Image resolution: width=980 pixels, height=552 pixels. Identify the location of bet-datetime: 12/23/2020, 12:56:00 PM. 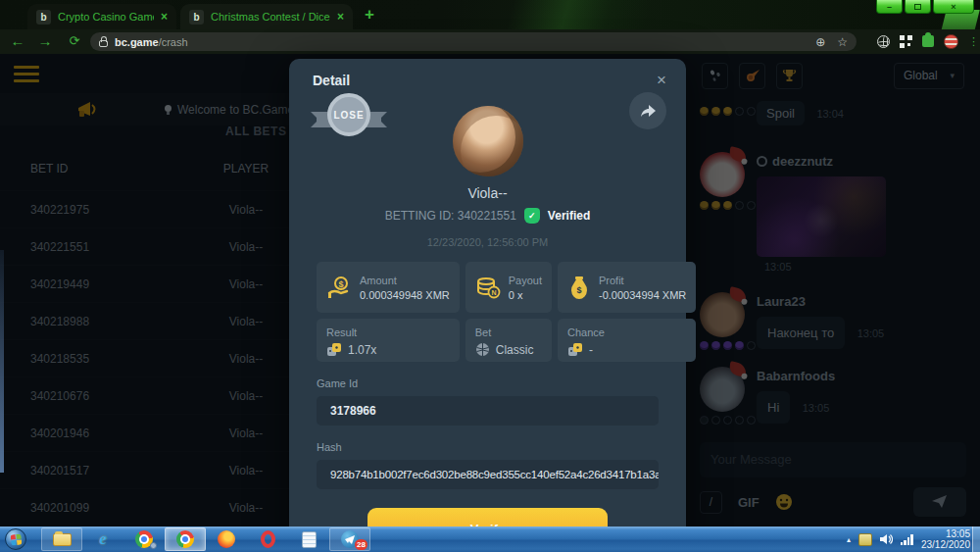
(488, 242).